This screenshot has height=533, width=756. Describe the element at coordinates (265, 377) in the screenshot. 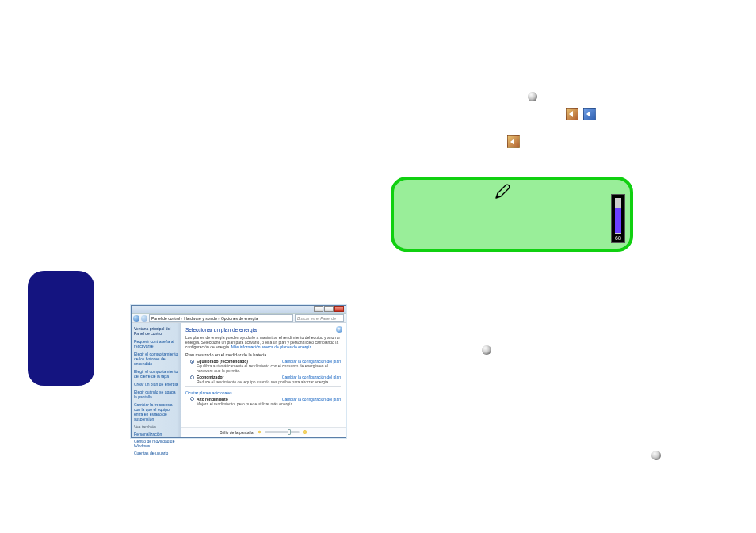

I see `power-plan-row: Economizador Cambiar la configuración de…` at that location.